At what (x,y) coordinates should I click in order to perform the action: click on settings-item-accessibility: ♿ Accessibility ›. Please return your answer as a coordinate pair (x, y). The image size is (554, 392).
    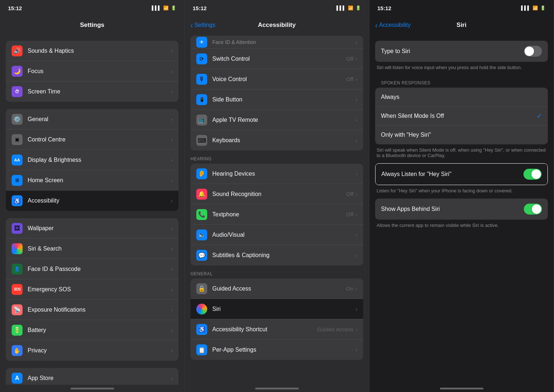
    Looking at the image, I should click on (92, 201).